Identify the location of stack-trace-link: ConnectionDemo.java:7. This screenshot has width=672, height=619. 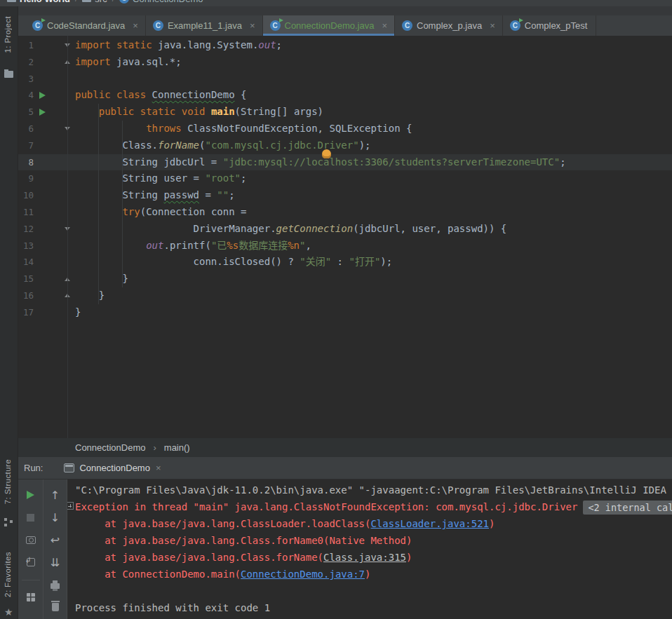
(303, 574).